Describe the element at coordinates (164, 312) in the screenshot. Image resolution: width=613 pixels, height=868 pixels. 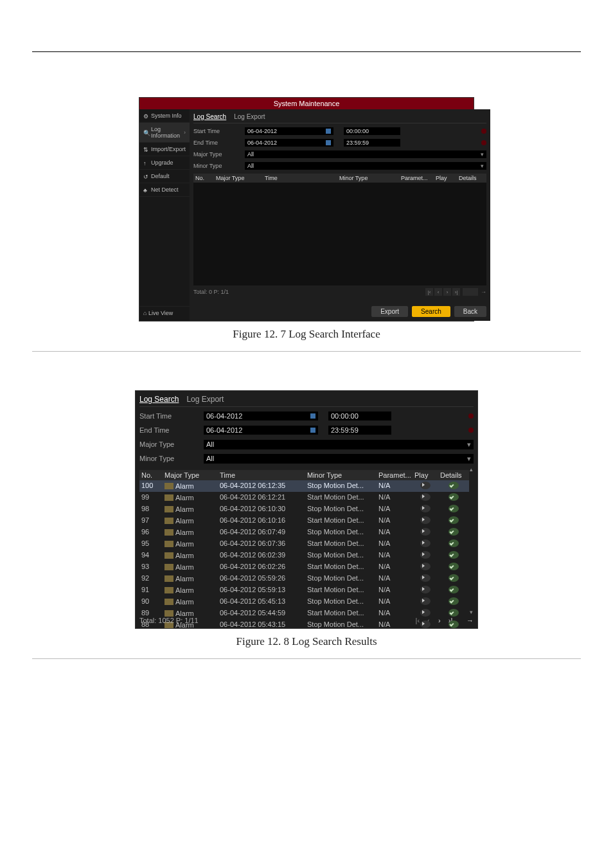
I see `sidebar-item-live-view: ⌂ Live View` at that location.